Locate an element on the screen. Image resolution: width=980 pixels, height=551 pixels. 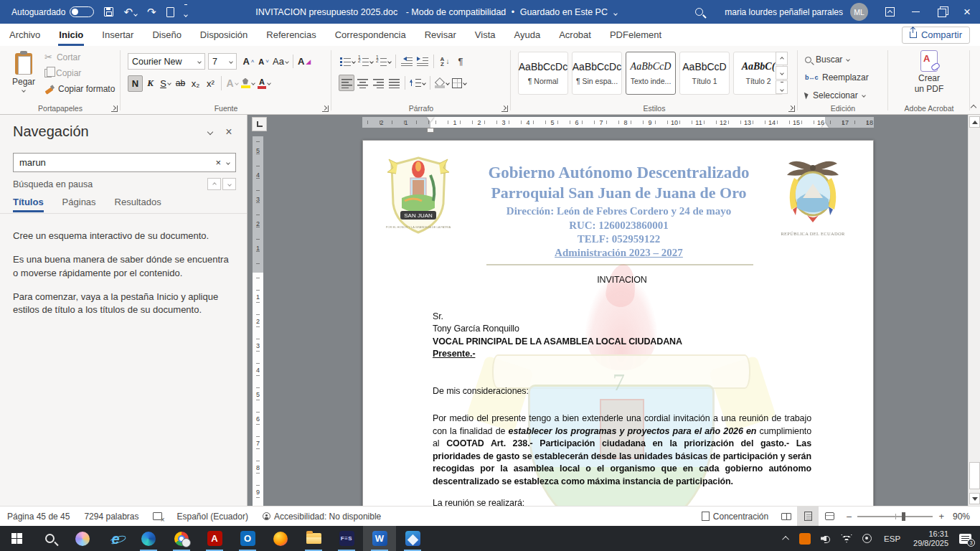
tab-vista: Vista is located at coordinates (485, 34).